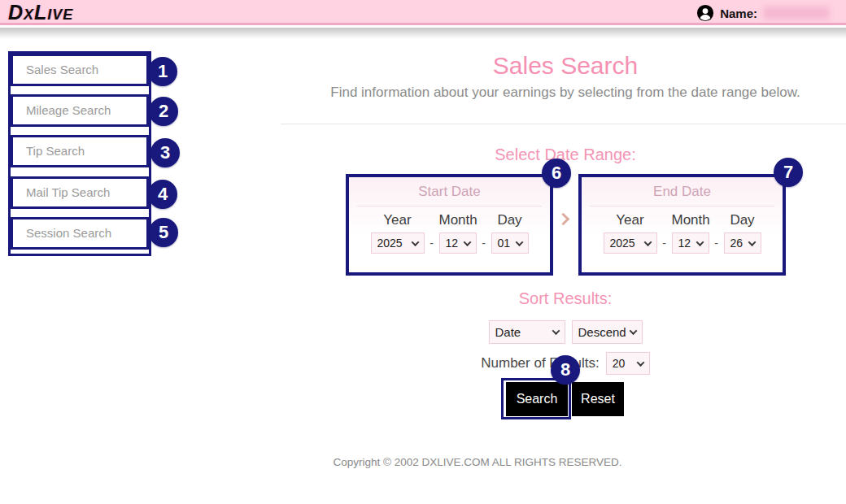 This screenshot has height=504, width=846. I want to click on start-date-title: Start Date, so click(449, 192).